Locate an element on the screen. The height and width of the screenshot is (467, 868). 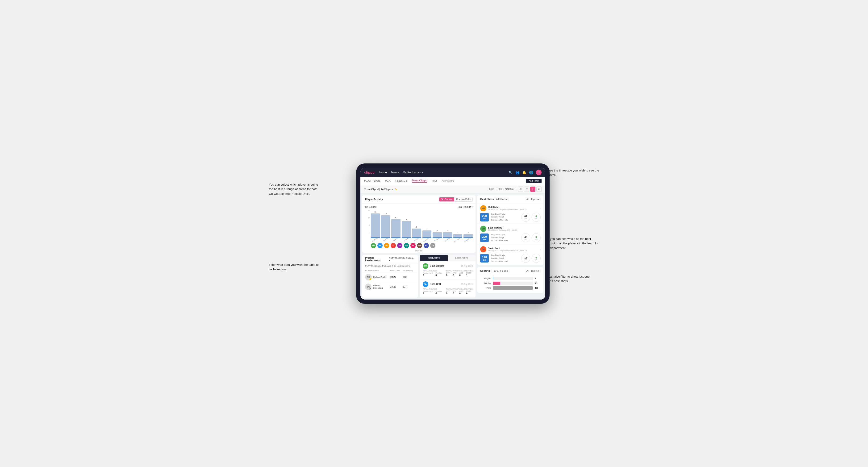
subnav-tour: Tour is located at coordinates (434, 181).